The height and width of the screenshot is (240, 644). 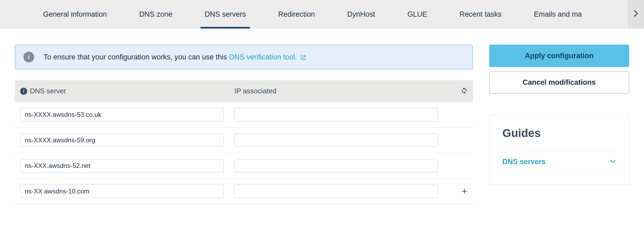 I want to click on tab-recent-tasks: Recent tasks, so click(x=481, y=14).